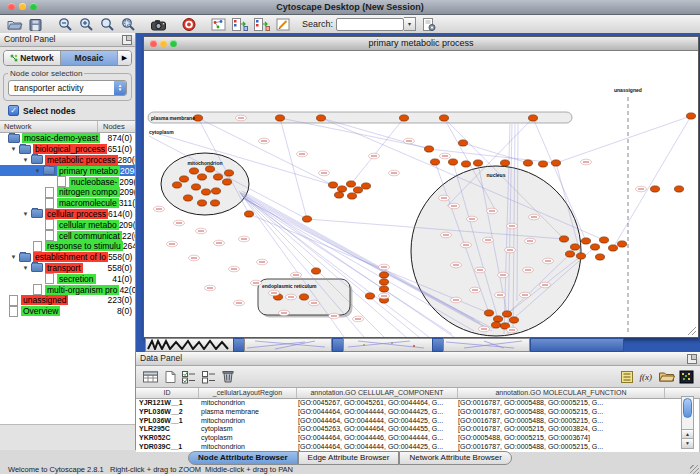  What do you see at coordinates (455, 458) in the screenshot?
I see `tab-network-attribute-browser: Network Attribute Browser` at bounding box center [455, 458].